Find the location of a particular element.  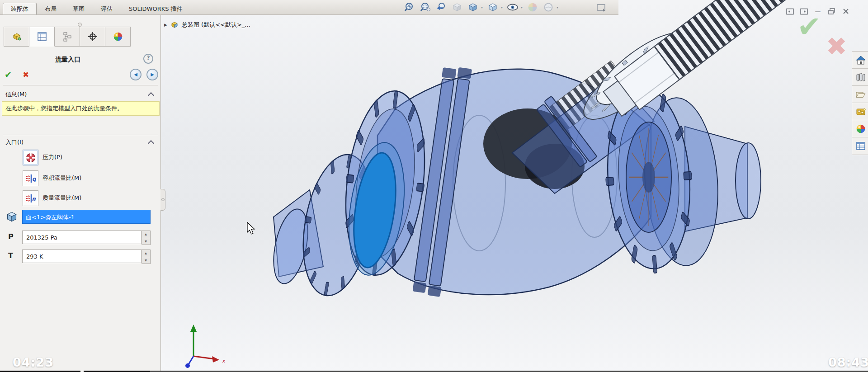

volume-flow-icon: q is located at coordinates (31, 178).